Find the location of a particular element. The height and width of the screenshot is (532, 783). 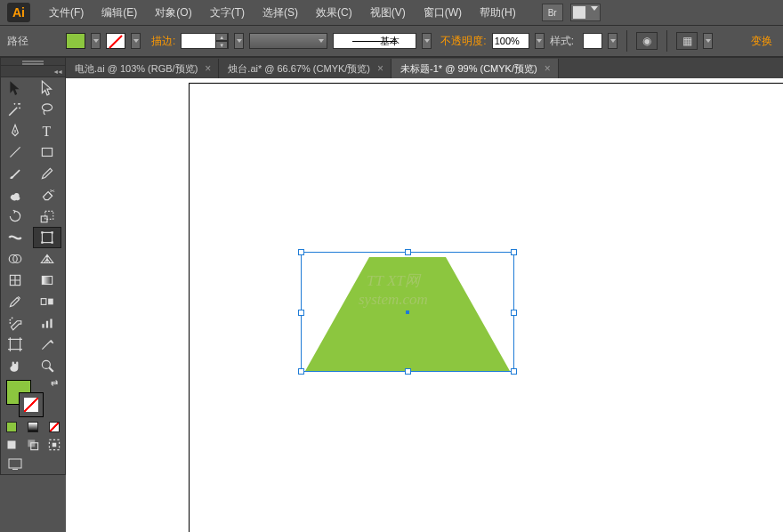

opacity-input is located at coordinates (511, 41).